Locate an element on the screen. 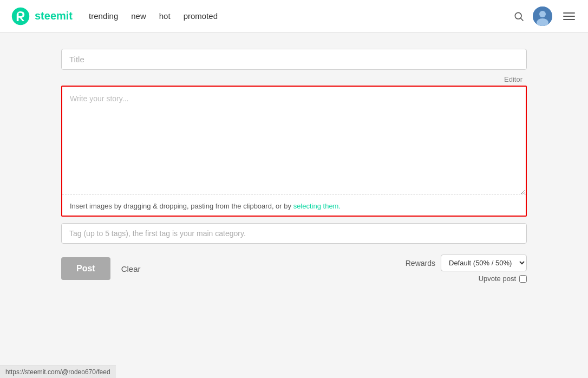  hamburger-menu-button is located at coordinates (569, 16).